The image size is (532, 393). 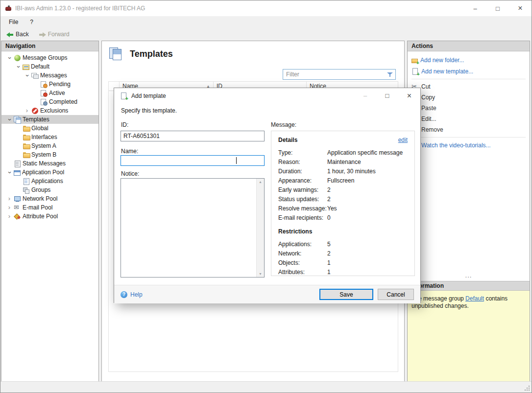 What do you see at coordinates (468, 71) in the screenshot?
I see `action-add-new-template: Add new template...` at bounding box center [468, 71].